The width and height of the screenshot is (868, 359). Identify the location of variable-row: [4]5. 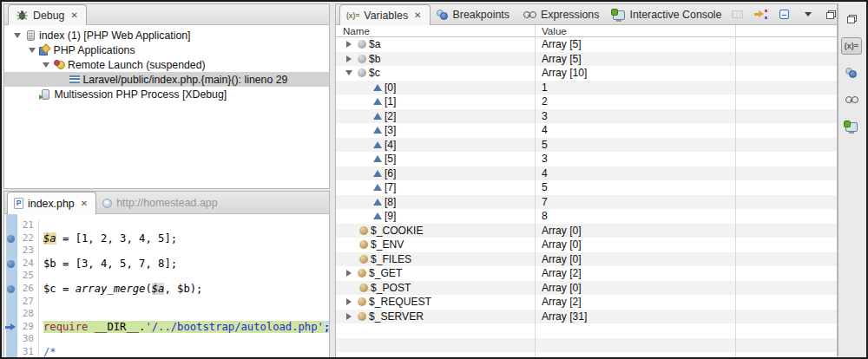
(587, 146).